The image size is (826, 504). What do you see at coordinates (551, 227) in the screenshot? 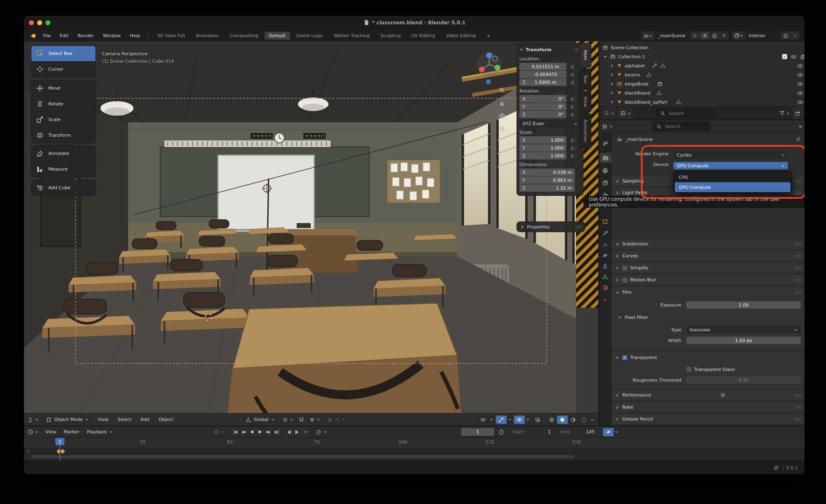
I see `properties-subpanel-collapsed: Properties` at bounding box center [551, 227].